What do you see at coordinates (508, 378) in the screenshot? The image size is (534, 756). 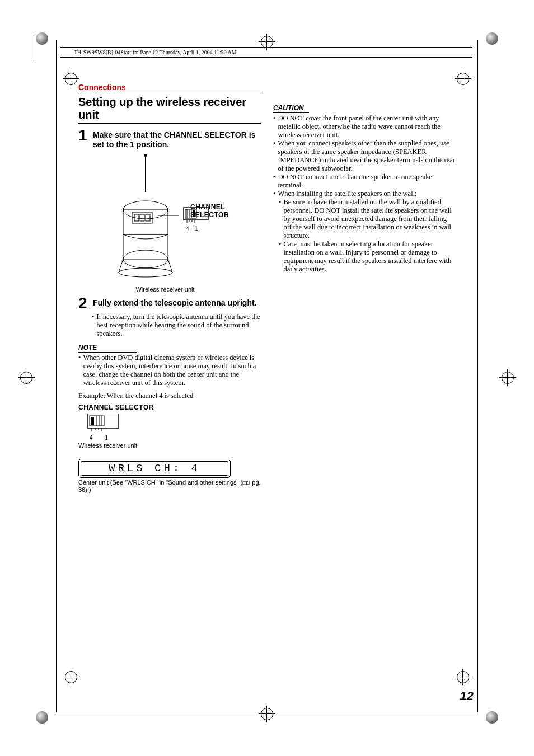 I see `registration-right` at bounding box center [508, 378].